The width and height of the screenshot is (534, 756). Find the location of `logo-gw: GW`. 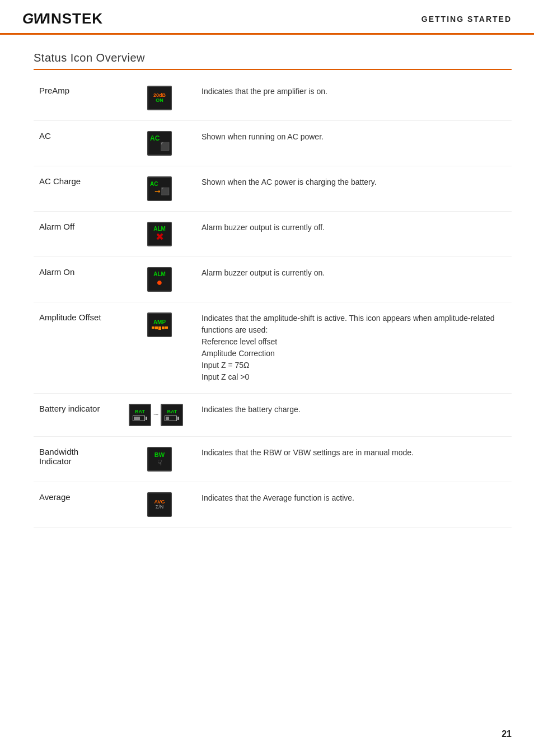

logo-gw: GW is located at coordinates (35, 19).